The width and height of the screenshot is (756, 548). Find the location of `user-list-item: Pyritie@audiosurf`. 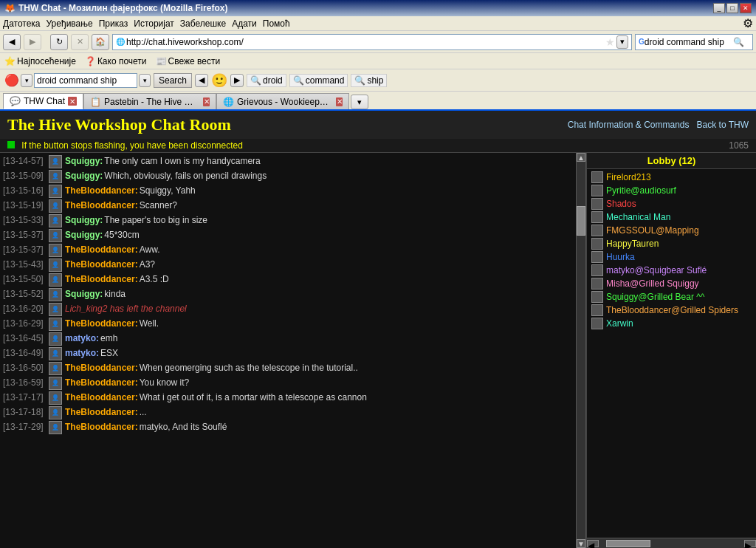

user-list-item: Pyritie@audiosurf is located at coordinates (672, 191).